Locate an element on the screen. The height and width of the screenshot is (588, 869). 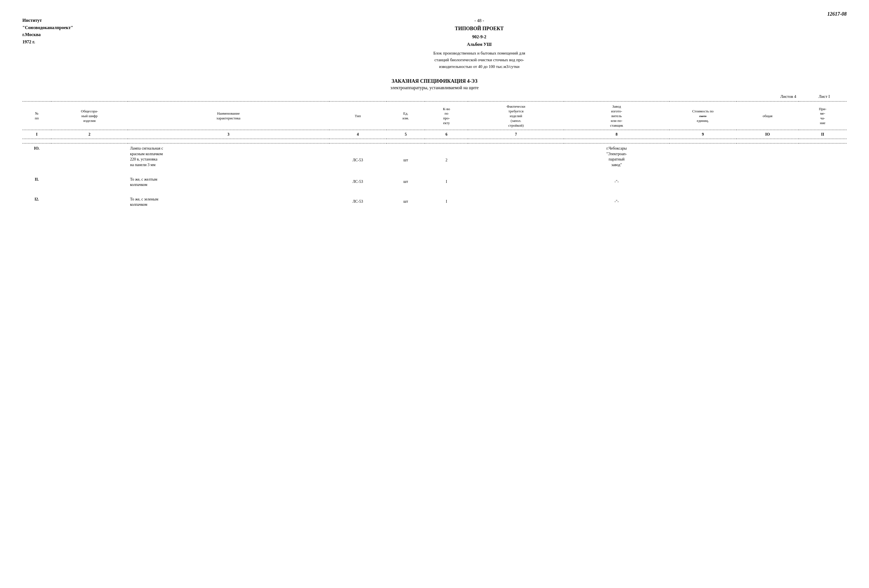
title-main: ТИПОВОЙ ПРОЕКТ is located at coordinates (479, 28).